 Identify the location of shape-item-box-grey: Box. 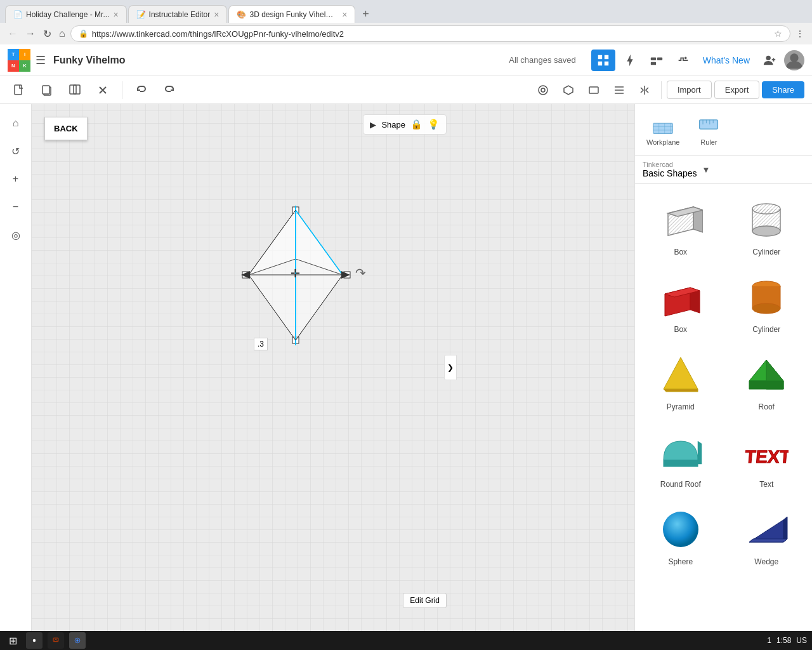
(681, 225).